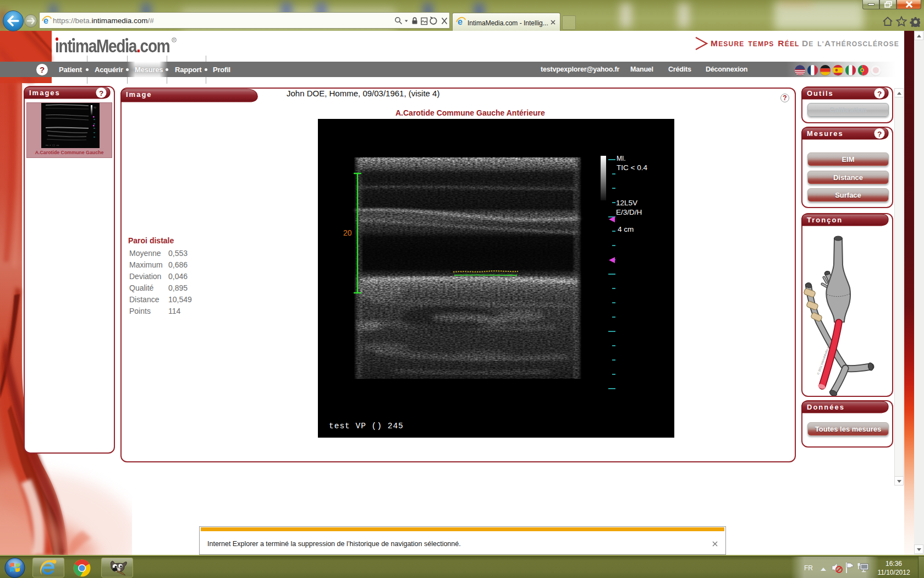  What do you see at coordinates (629, 212) in the screenshot?
I see `svg-text: E/3/D/H` at bounding box center [629, 212].